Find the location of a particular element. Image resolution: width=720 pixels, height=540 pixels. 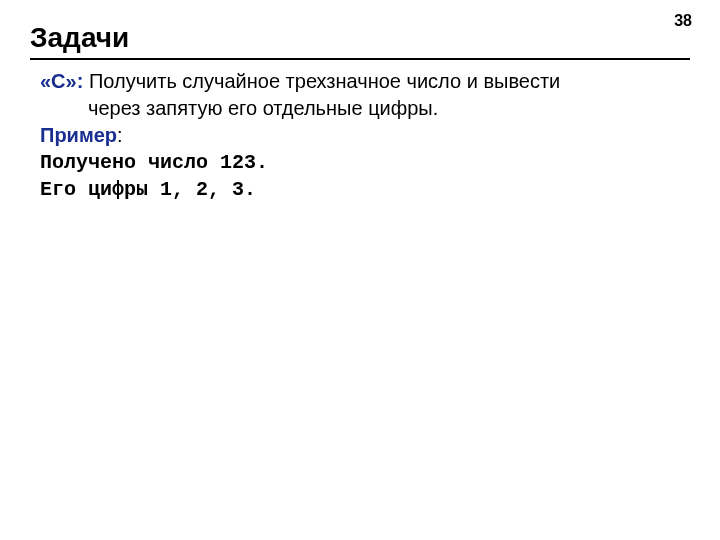

example-output-2: Его цифры 1, 2, 3. is located at coordinates (360, 190).